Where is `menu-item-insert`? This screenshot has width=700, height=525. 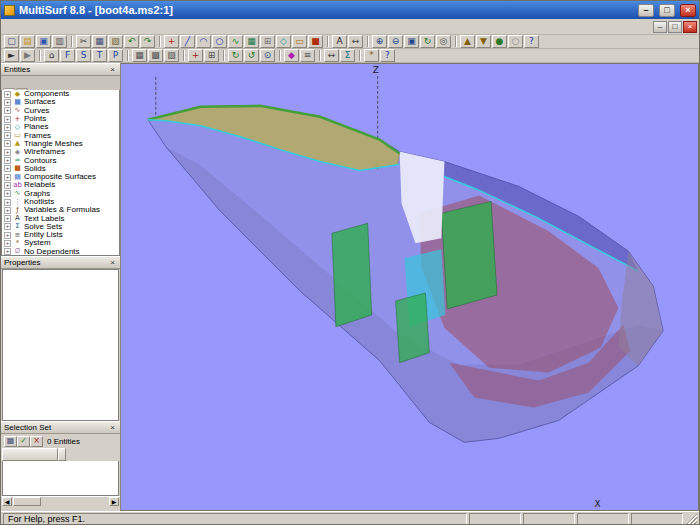
menu-item-insert is located at coordinates (45, 27).